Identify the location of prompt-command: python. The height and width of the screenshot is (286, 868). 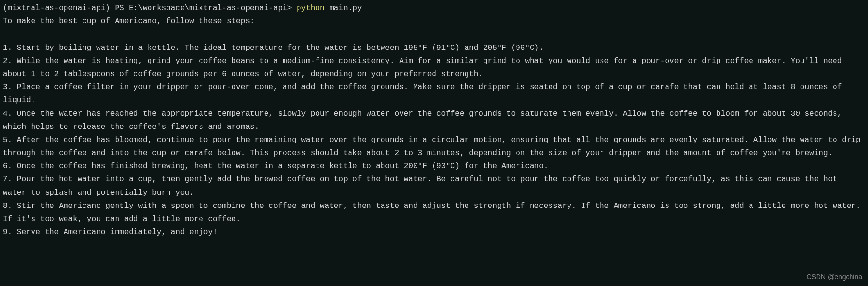
(311, 8).